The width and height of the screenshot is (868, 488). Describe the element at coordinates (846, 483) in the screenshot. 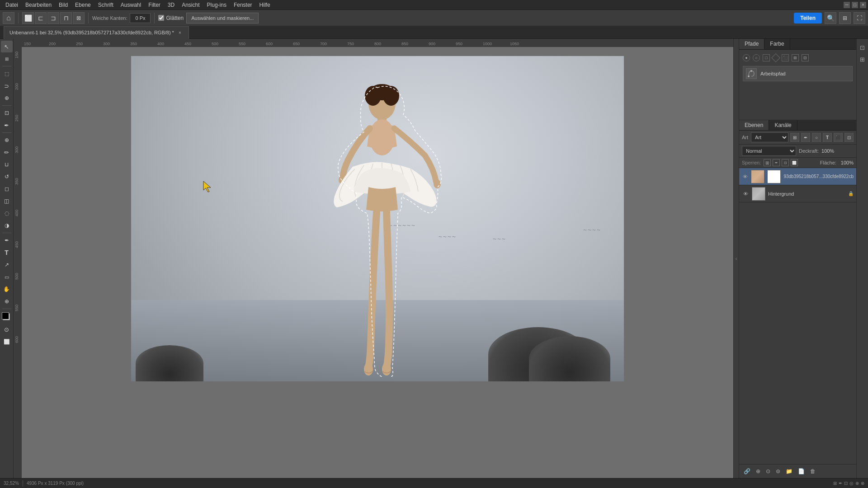

I see `statusbar-icon-3: ⊡` at that location.